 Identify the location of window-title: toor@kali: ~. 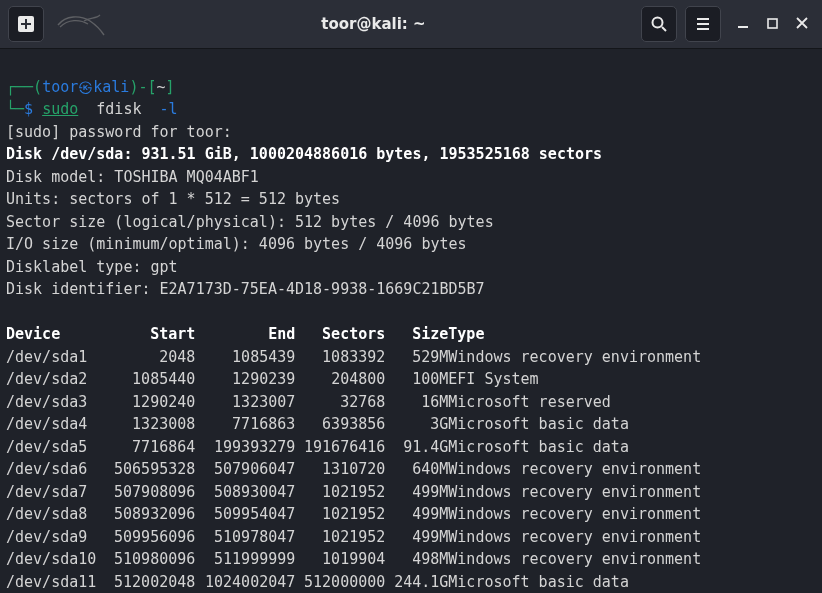
(374, 24).